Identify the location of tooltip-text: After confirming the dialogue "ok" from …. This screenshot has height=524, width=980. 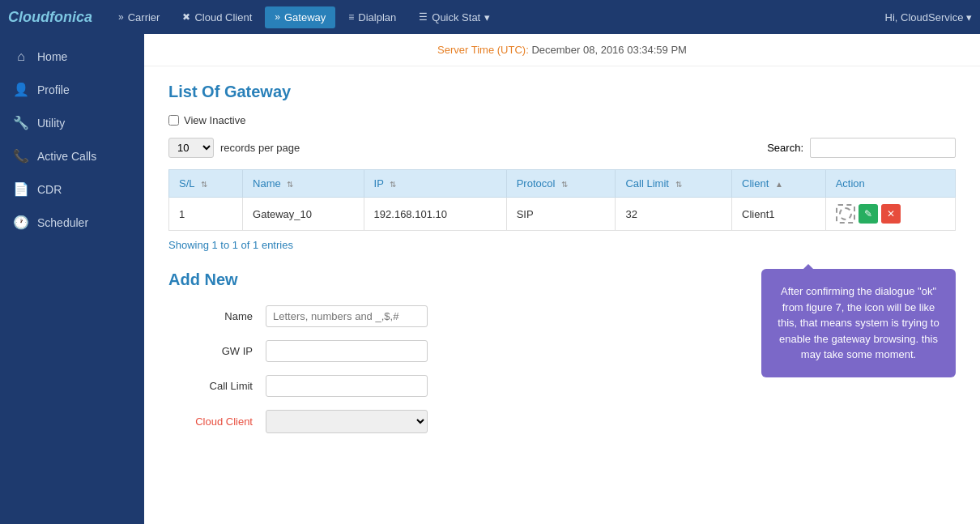
(859, 322).